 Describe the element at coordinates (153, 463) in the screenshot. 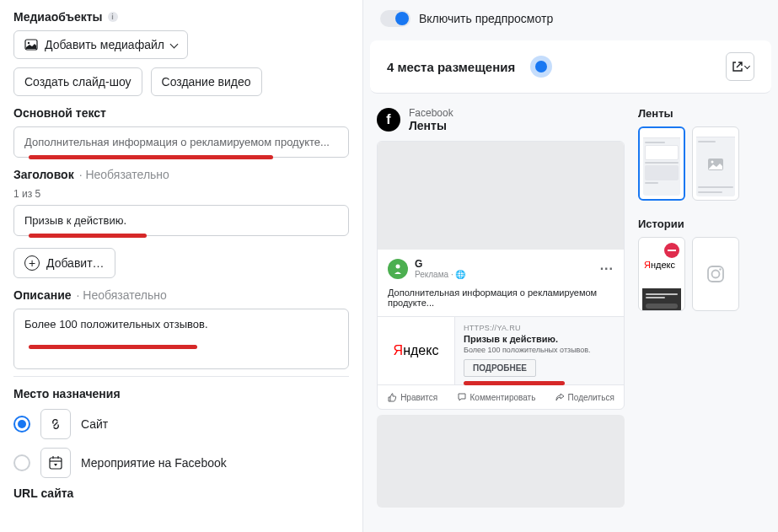

I see `fb-event-label: Мероприятие на Facebook` at that location.